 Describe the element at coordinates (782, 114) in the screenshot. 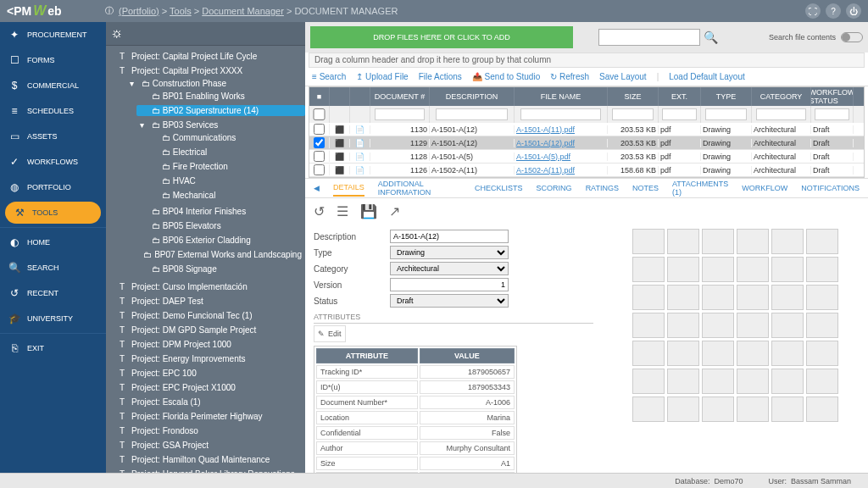

I see `filter-cat` at that location.